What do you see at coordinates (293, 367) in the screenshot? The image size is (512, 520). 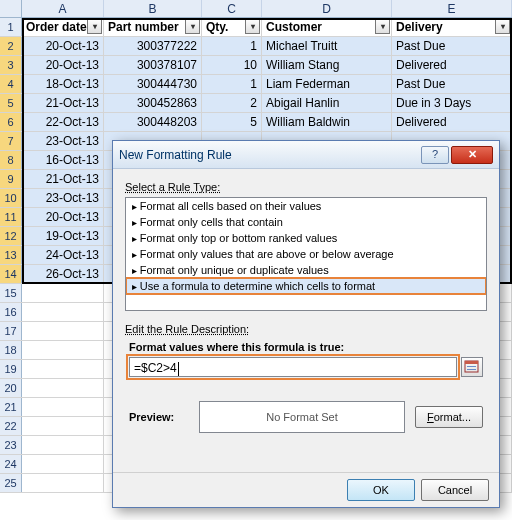 I see `formula-input: =$C2>4` at bounding box center [293, 367].